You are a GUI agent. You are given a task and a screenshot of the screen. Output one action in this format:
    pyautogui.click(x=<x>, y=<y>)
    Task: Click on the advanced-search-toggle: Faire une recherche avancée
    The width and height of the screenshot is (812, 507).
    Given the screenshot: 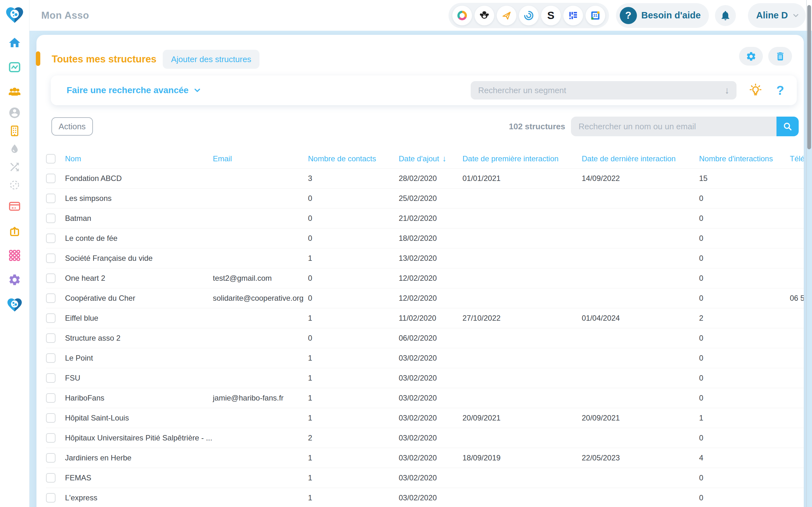 What is the action you would take?
    pyautogui.click(x=134, y=90)
    